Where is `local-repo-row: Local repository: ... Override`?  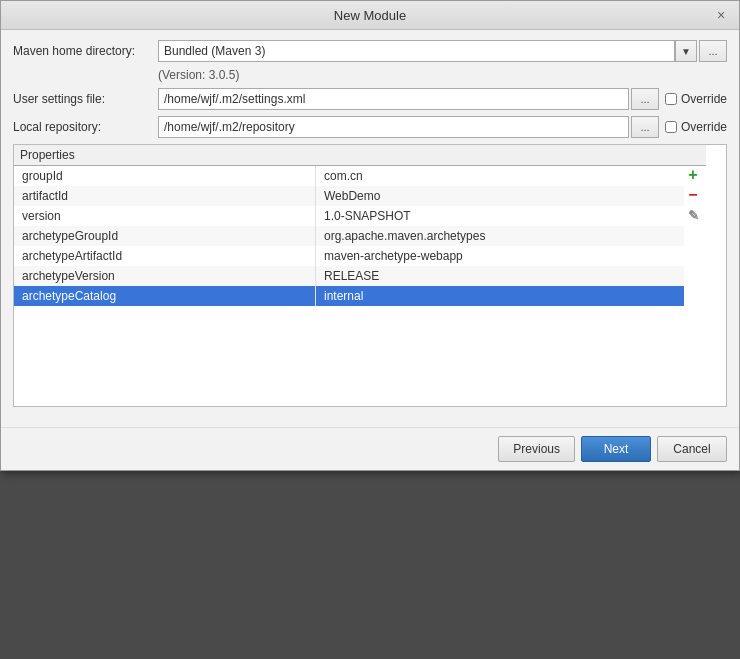 local-repo-row: Local repository: ... Override is located at coordinates (370, 127).